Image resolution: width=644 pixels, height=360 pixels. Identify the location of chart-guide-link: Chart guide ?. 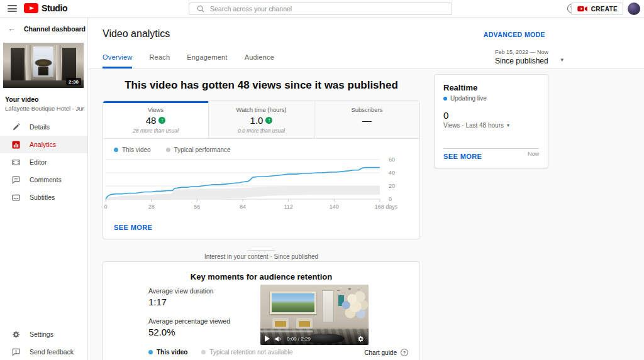
(386, 352).